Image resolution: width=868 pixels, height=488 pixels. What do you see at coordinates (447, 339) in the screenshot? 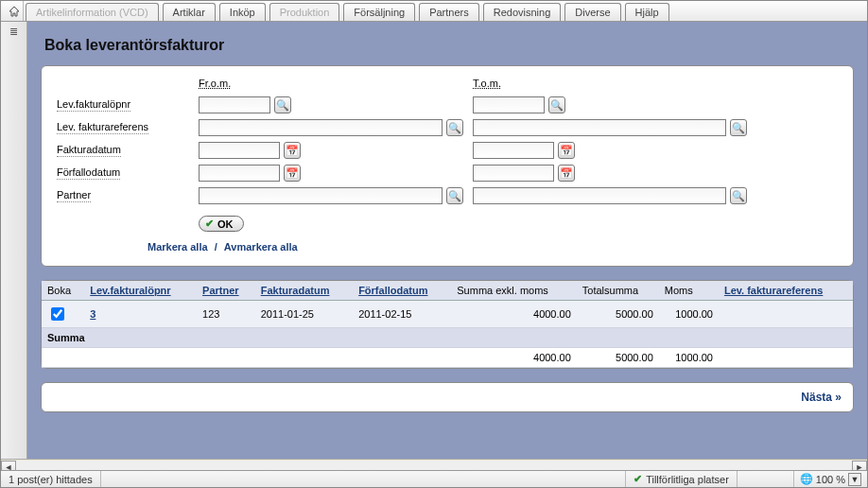
I see `sum-label: Summa` at bounding box center [447, 339].